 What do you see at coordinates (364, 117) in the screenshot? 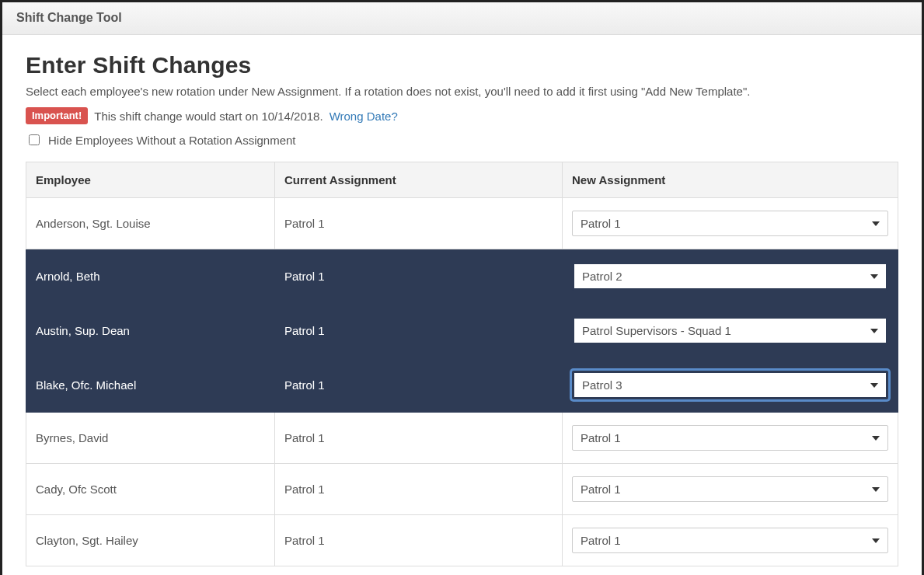
I see `wrong-date-link: Wrong Date?` at bounding box center [364, 117].